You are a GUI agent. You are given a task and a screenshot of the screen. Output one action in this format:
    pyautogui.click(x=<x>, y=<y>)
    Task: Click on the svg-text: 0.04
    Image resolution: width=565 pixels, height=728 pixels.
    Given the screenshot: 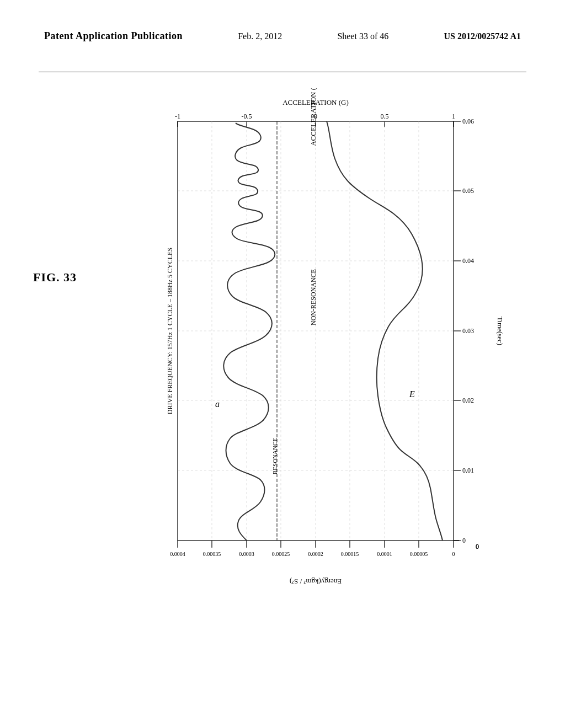 What is the action you would take?
    pyautogui.click(x=468, y=261)
    